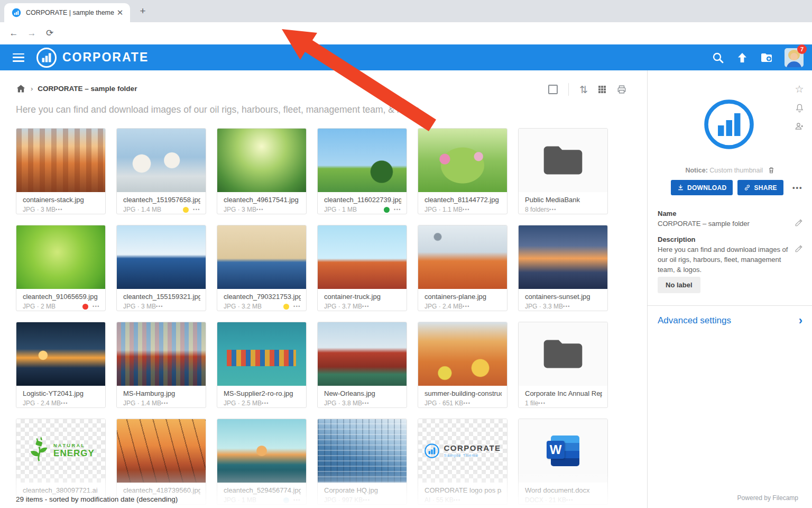 This screenshot has height=508, width=812. I want to click on file-card: MS-Supplier2-ro-ro.jpg JPG · 2.5 MB •••, so click(262, 365).